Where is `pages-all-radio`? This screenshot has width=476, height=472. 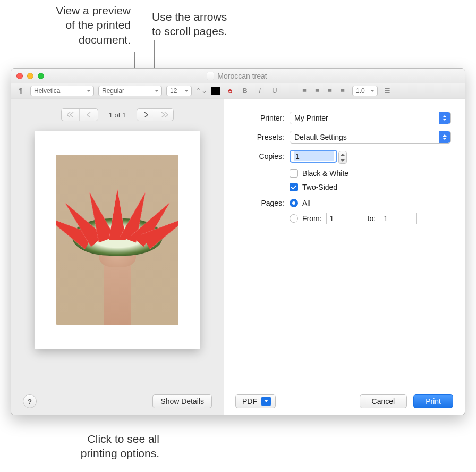 pages-all-radio is located at coordinates (294, 203).